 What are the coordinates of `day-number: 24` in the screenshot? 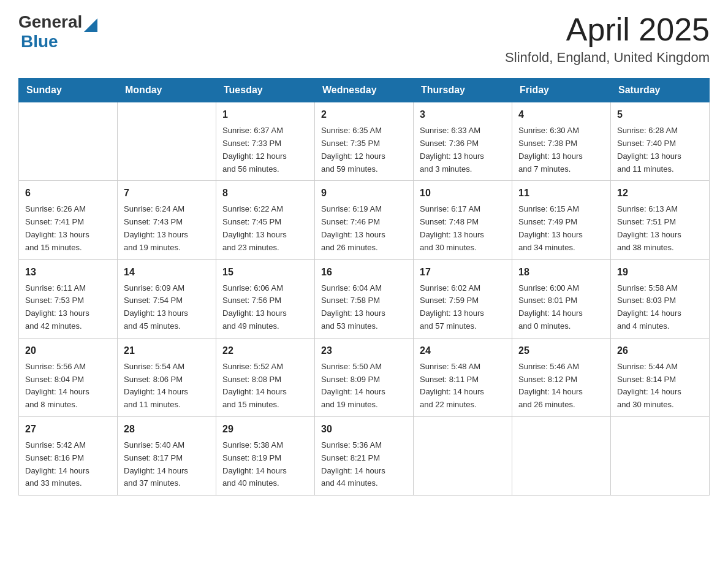 It's located at (463, 351).